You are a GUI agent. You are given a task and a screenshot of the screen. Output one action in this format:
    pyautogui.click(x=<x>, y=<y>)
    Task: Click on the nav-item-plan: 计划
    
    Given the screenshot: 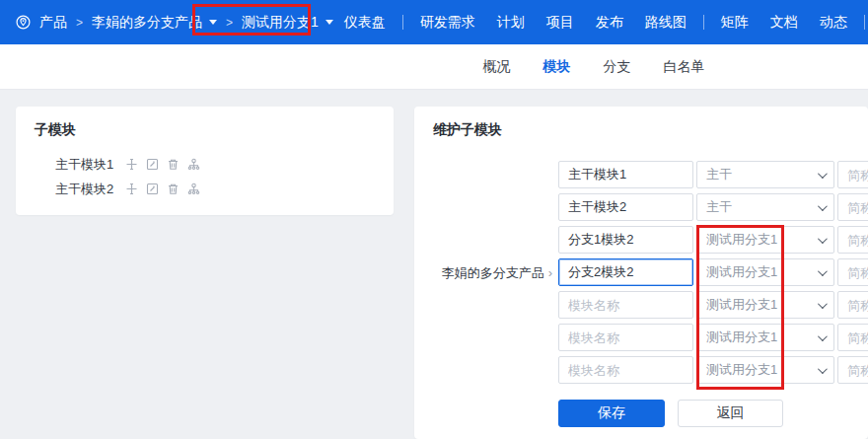 What is the action you would take?
    pyautogui.click(x=511, y=22)
    